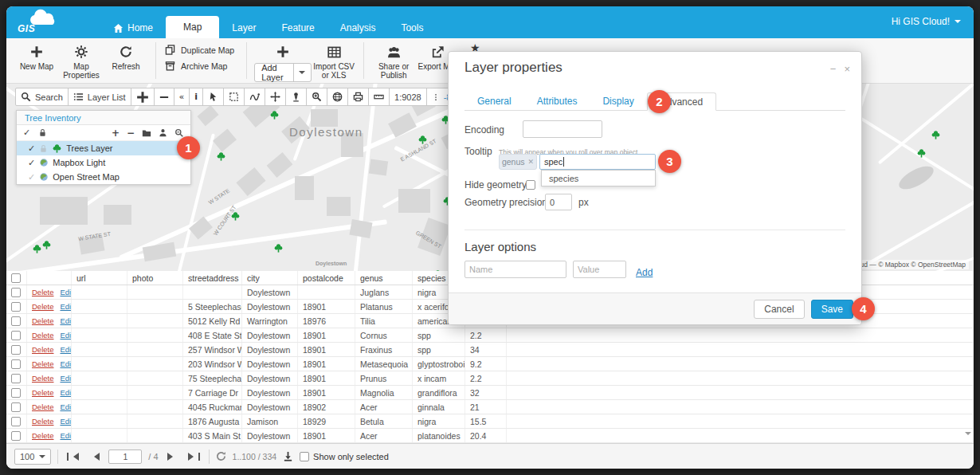 Image resolution: width=980 pixels, height=475 pixels. I want to click on draw-tool-button, so click(255, 97).